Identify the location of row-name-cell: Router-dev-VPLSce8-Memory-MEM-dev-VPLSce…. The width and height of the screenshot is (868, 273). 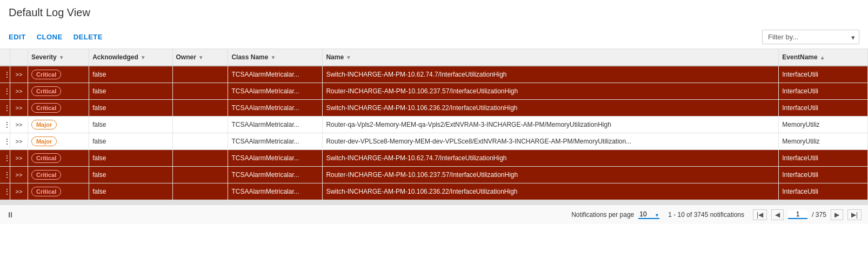
(551, 141).